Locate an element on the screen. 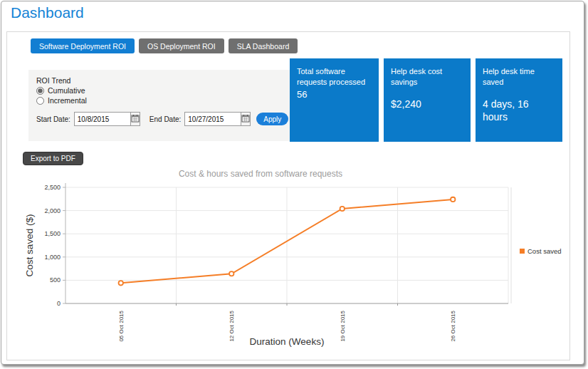 The height and width of the screenshot is (369, 588). export-to-pdf-button: Export to PDF is located at coordinates (53, 158).